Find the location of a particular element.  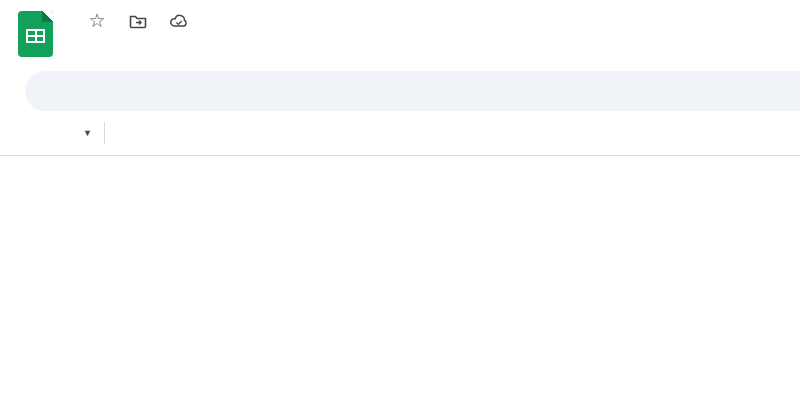

name-box: ▼ is located at coordinates (46, 133).